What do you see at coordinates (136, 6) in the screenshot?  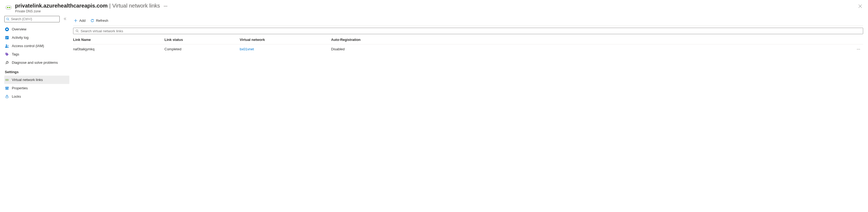 I see `section-title: Virtual network links` at bounding box center [136, 6].